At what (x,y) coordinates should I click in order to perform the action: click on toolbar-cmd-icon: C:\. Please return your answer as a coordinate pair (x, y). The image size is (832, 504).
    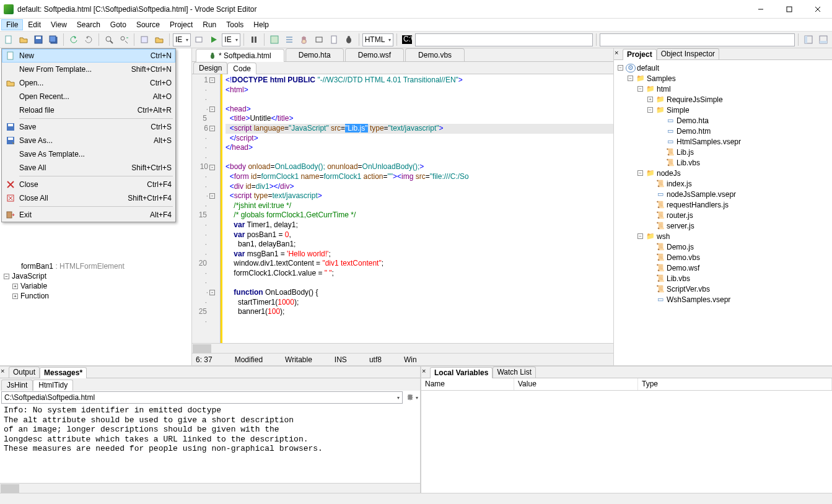
    Looking at the image, I should click on (407, 40).